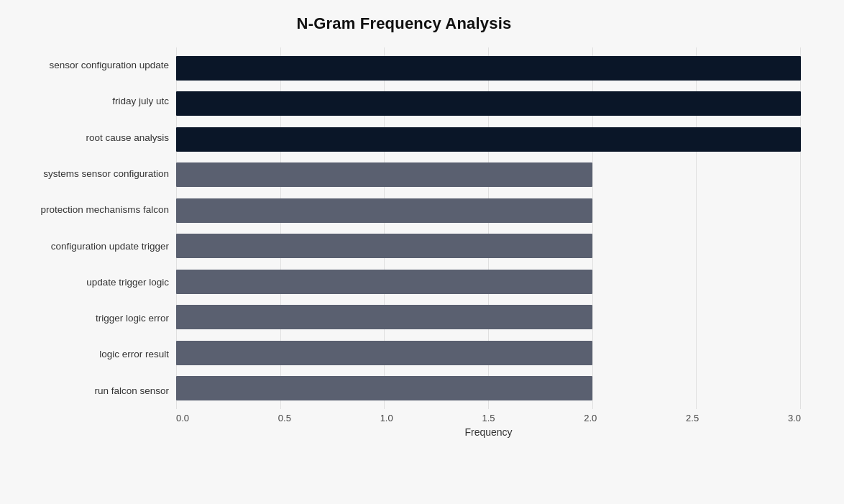 This screenshot has width=844, height=504. Describe the element at coordinates (692, 418) in the screenshot. I see `x-tick-label: 2.5` at that location.